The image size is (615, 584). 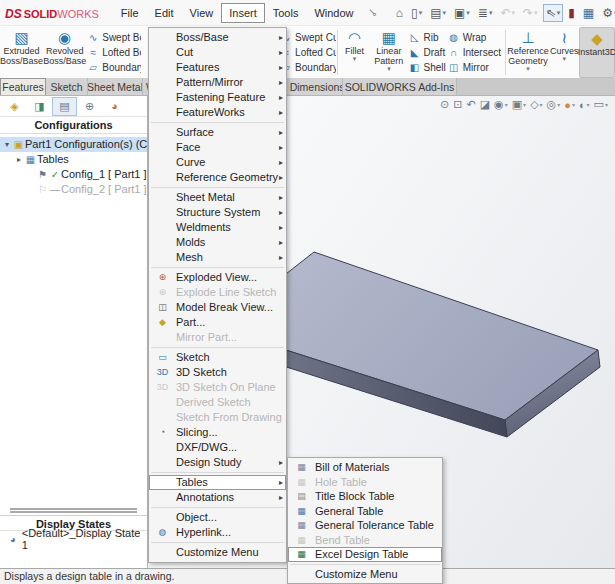 I want to click on linear-pattern-button: ▦LinearPattern▾, so click(x=388, y=52).